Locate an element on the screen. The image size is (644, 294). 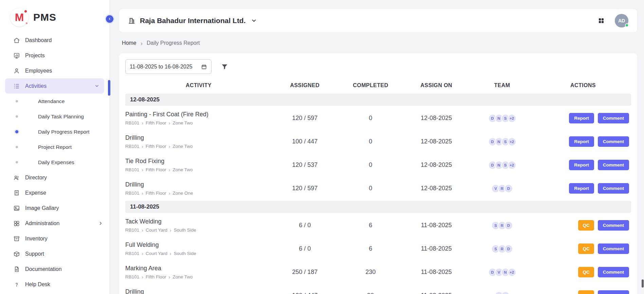
activity-cell: Tack Welding RB101›Court Yard›South Side is located at coordinates (199, 225).